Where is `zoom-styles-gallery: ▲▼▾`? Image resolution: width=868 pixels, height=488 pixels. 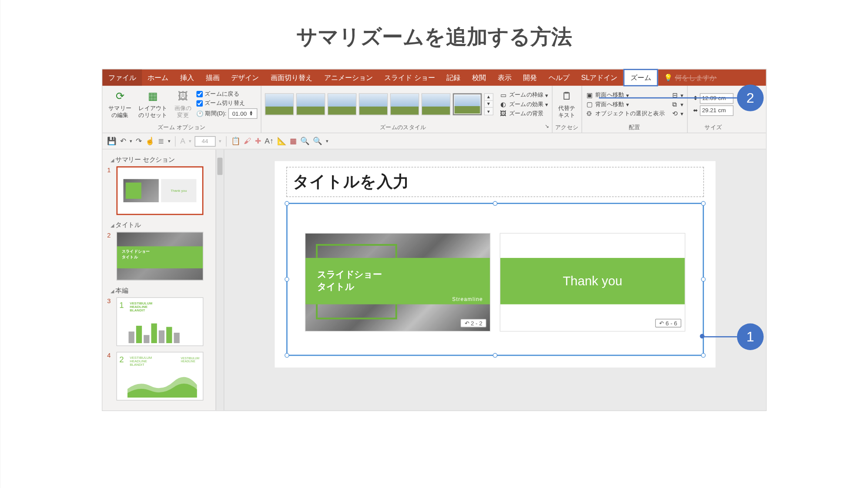 zoom-styles-gallery: ▲▼▾ is located at coordinates (379, 104).